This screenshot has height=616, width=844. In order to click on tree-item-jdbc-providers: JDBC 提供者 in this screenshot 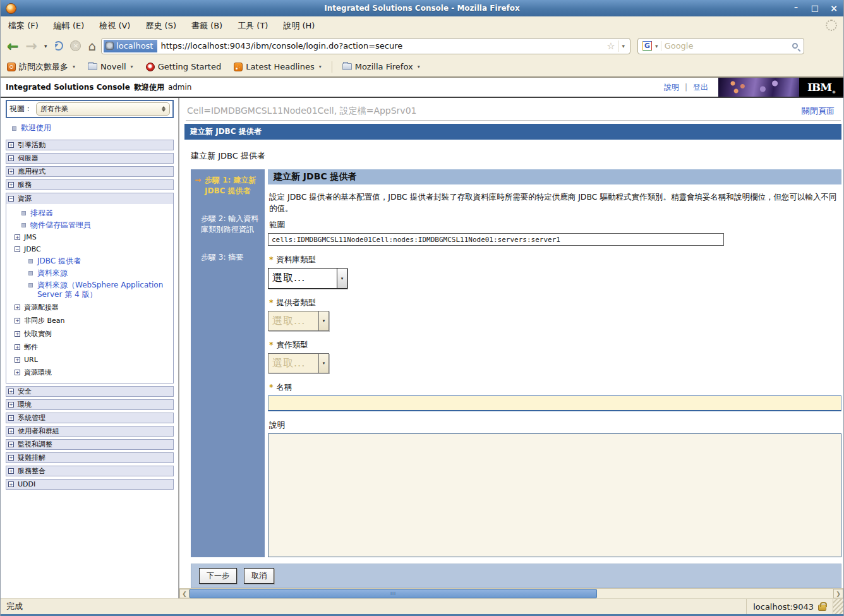, I will do `click(89, 262)`.